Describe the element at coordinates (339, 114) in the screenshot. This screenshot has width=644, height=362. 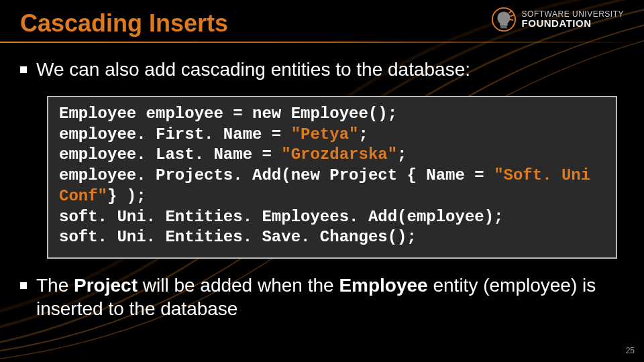
I see `code-frag: Employee();` at that location.